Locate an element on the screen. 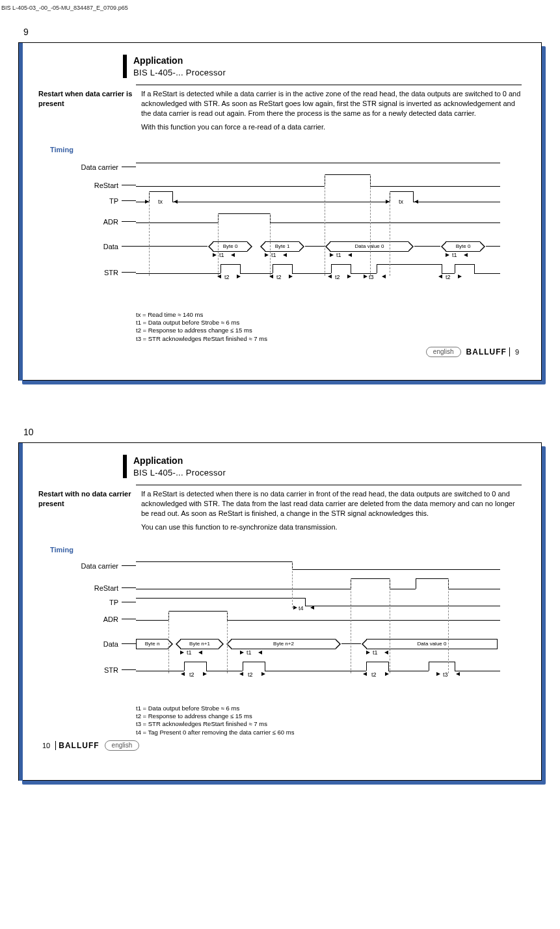 The width and height of the screenshot is (560, 929). body-paragraph: With this function you can force a re-re… is located at coordinates (332, 128).